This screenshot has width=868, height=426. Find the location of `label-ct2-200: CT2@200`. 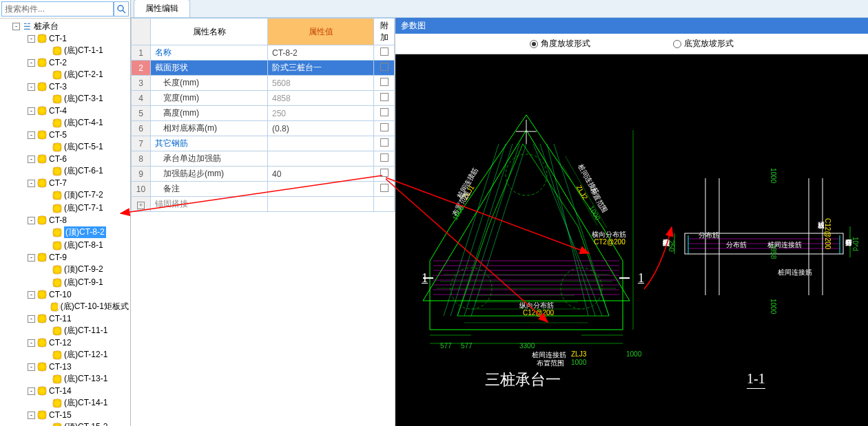

label-ct2-200: CT2@200 is located at coordinates (610, 242).